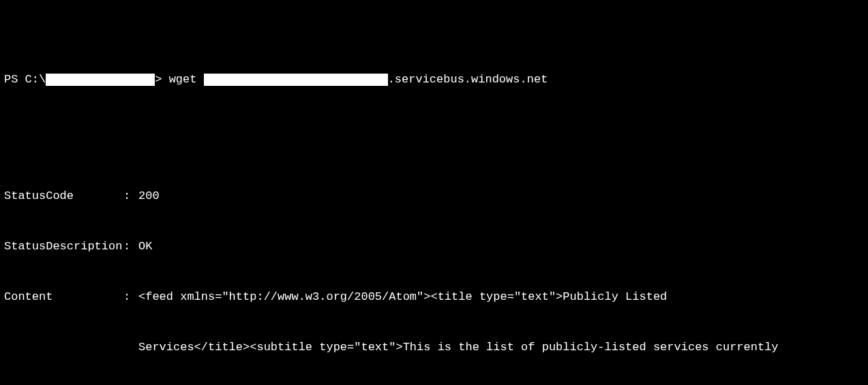 The height and width of the screenshot is (385, 868). Describe the element at coordinates (64, 196) in the screenshot. I see `key-statuscode: StatusCode` at that location.